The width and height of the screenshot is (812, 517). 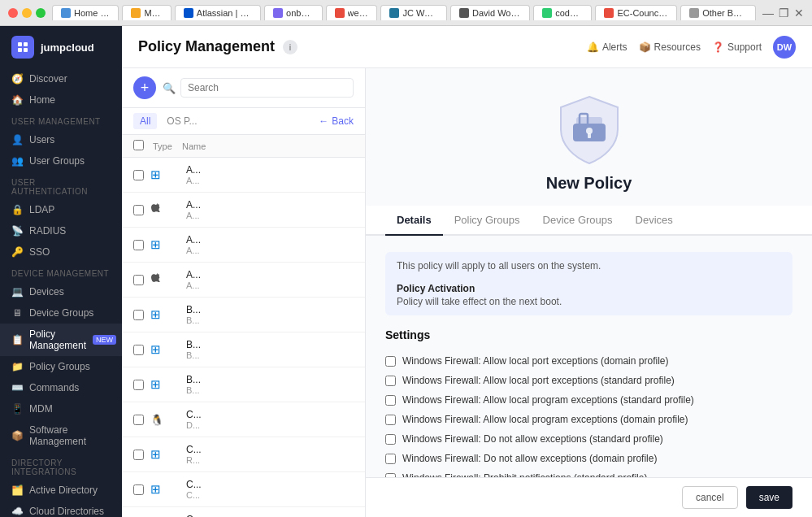 What do you see at coordinates (784, 13) in the screenshot?
I see `browser-restore-icon: ❐` at bounding box center [784, 13].